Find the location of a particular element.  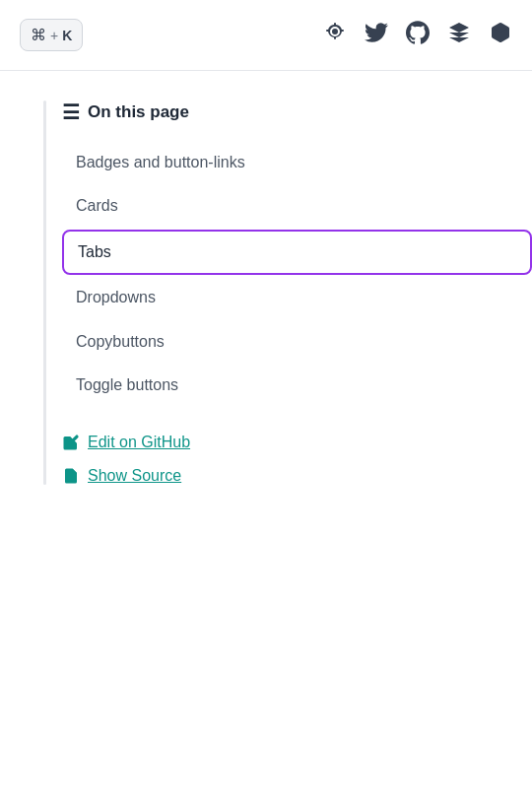

document-icon is located at coordinates (71, 476).